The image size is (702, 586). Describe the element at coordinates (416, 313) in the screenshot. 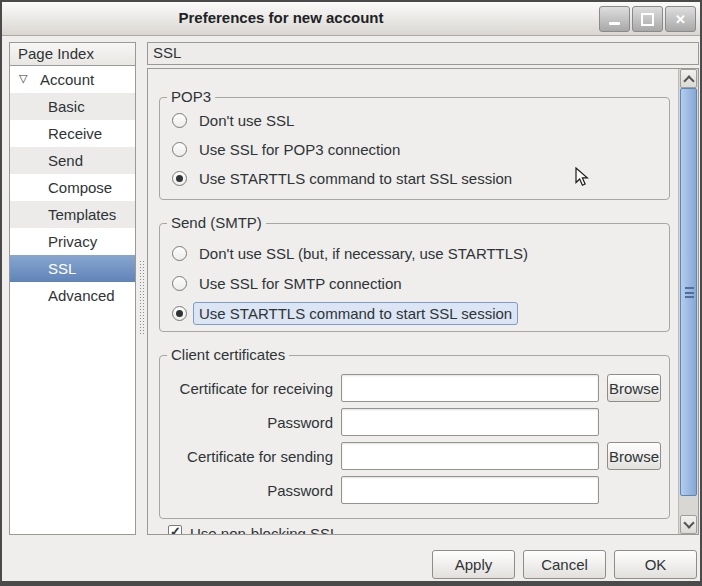

I see `radio-option-smtp-starttls: Use STARTTLS command to start SSL sessio…` at that location.